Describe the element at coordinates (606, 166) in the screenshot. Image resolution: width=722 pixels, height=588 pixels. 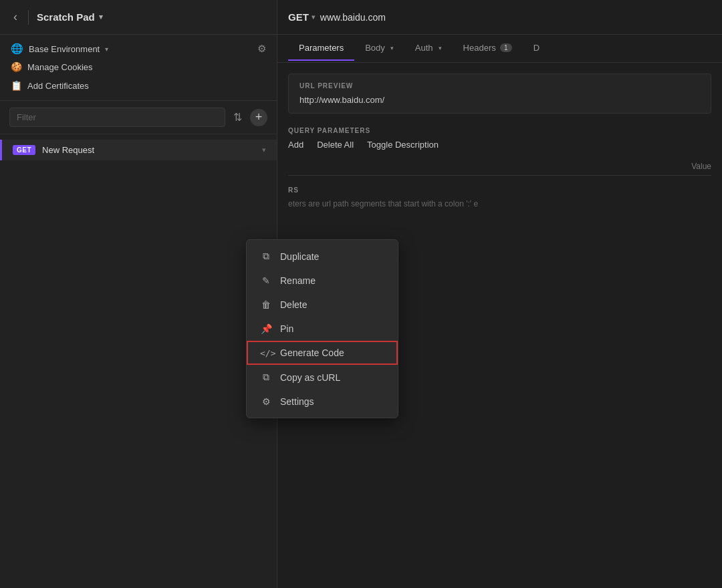
I see `col-value-header: Value` at that location.